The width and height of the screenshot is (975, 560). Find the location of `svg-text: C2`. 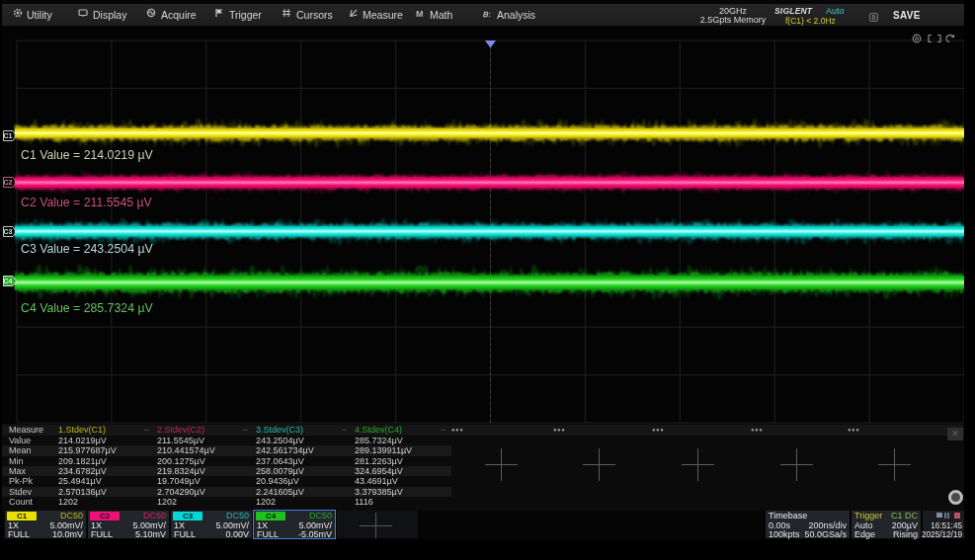

svg-text: C2 is located at coordinates (8, 182).